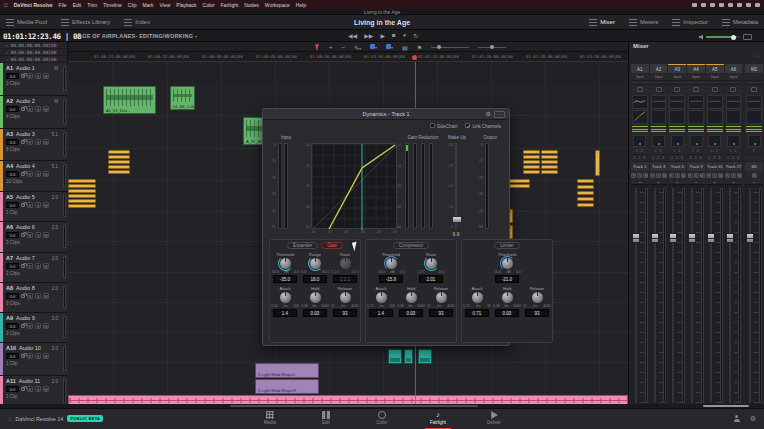  I want to click on settings-gear-icon: ⚙, so click(753, 419).